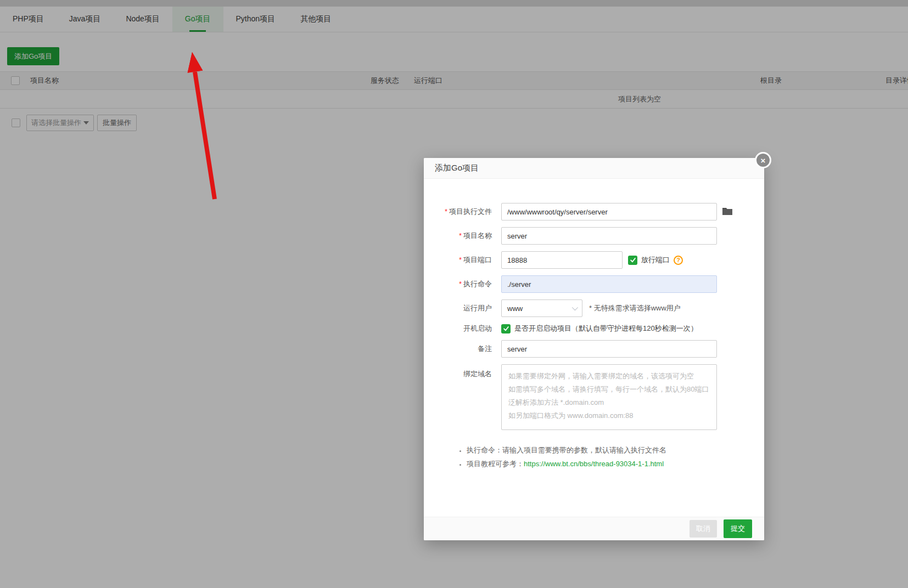  I want to click on bind-domain-textarea, so click(609, 397).